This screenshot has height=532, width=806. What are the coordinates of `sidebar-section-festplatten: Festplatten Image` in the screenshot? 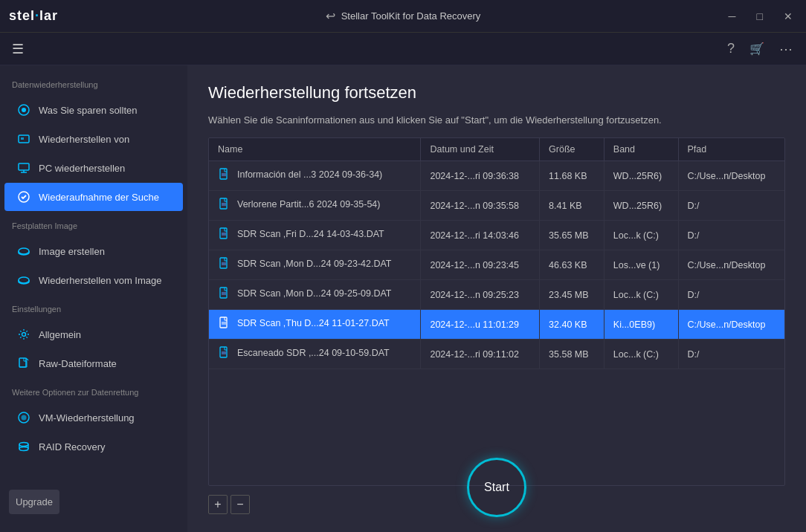 It's located at (94, 227).